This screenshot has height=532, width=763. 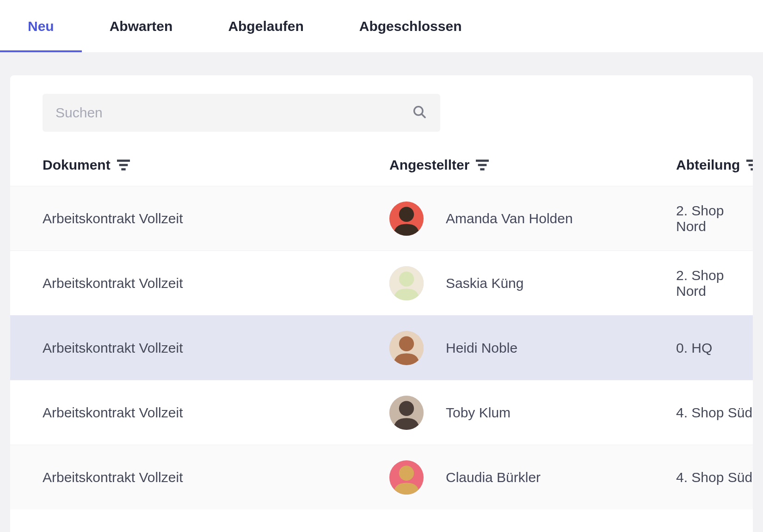 What do you see at coordinates (429, 165) in the screenshot?
I see `col-employee-label: Angestellter` at bounding box center [429, 165].